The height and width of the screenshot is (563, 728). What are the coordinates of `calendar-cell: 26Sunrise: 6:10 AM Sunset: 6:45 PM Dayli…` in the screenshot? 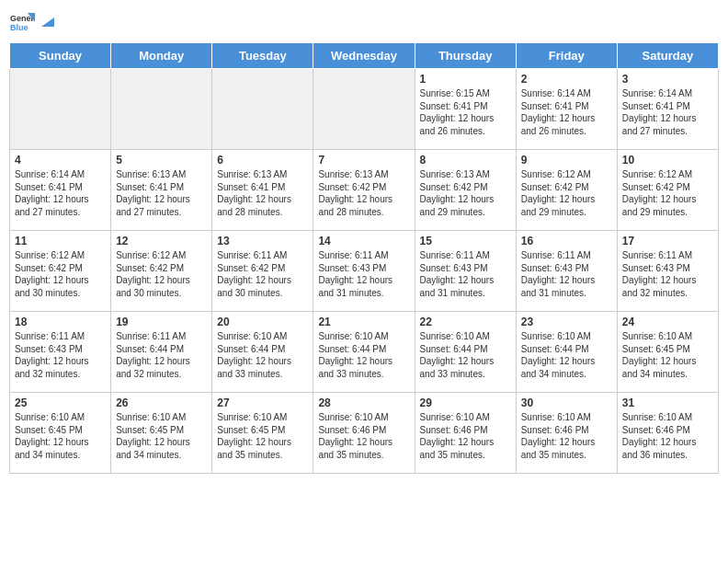 It's located at (162, 433).